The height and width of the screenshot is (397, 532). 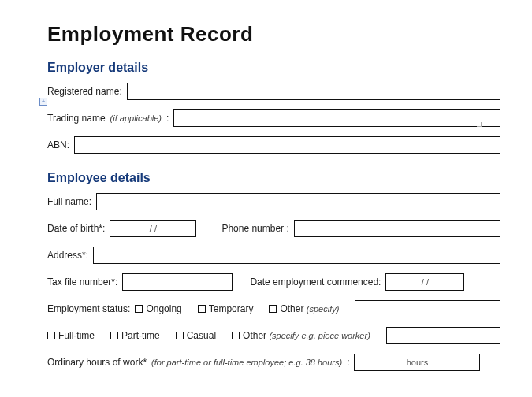 I want to click on phone-input, so click(x=397, y=228).